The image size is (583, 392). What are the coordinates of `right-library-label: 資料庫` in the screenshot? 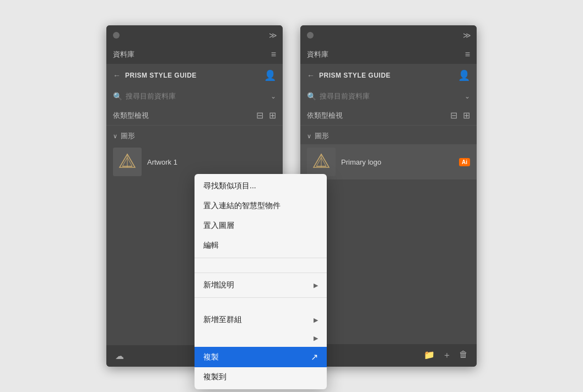 It's located at (317, 55).